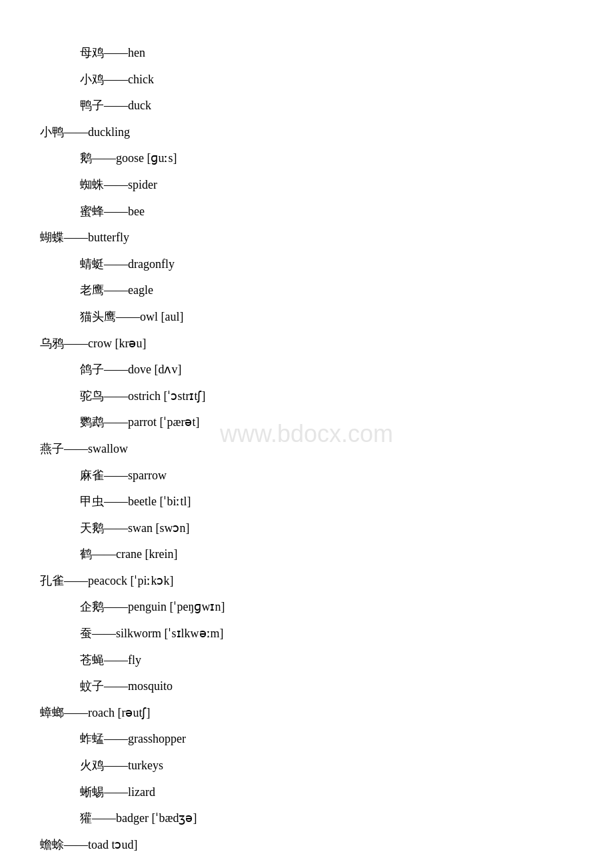  Describe the element at coordinates (306, 607) in the screenshot. I see `list-item: 企鹅——penguin [ˈpeŋɡwɪn]` at that location.